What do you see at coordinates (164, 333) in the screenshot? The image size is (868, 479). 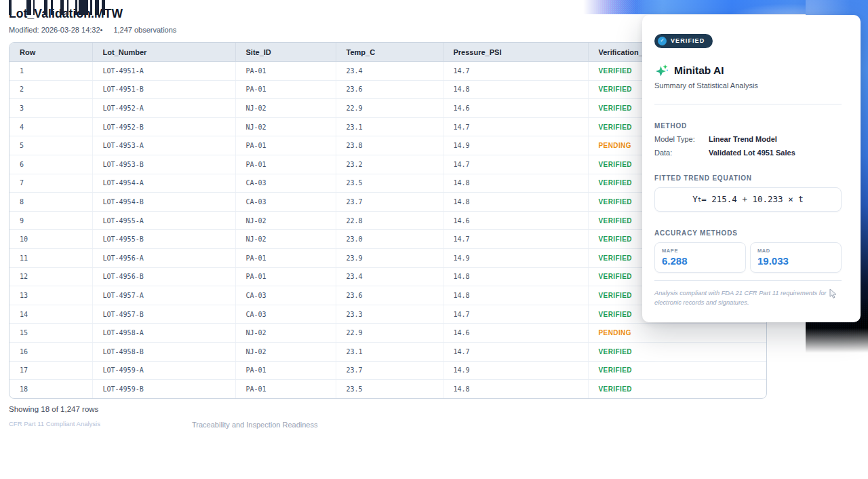 I see `cell-lot_number: LOT-4958-A` at bounding box center [164, 333].